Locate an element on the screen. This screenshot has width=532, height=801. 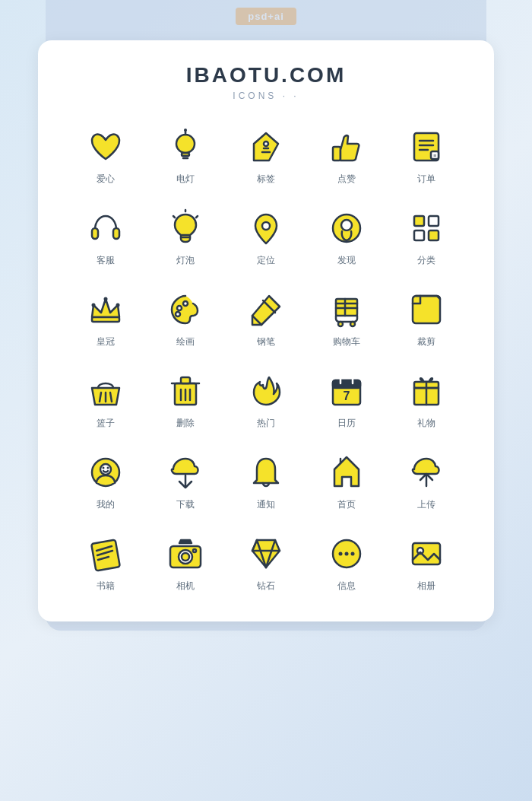
icon-label-delete: 删除 is located at coordinates (185, 423).